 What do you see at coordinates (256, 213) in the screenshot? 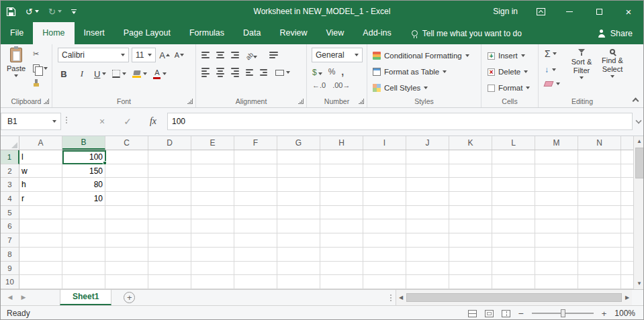
I see `cell-F5` at bounding box center [256, 213].